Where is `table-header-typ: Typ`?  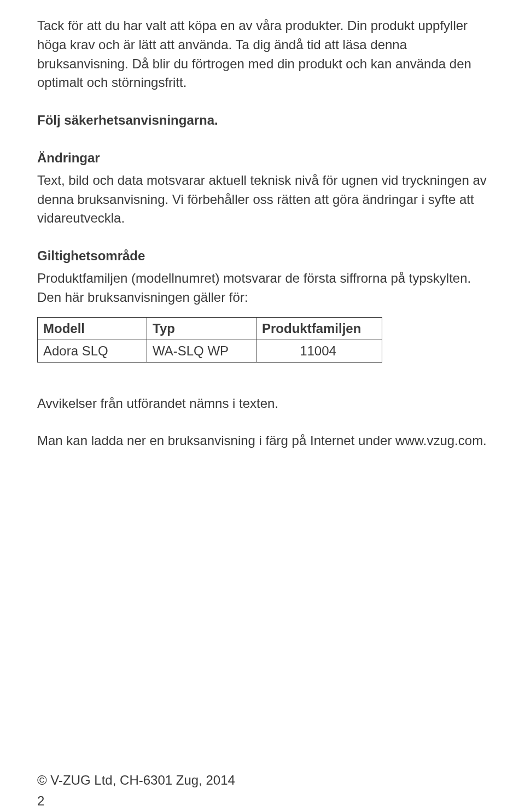 table-header-typ: Typ is located at coordinates (202, 328).